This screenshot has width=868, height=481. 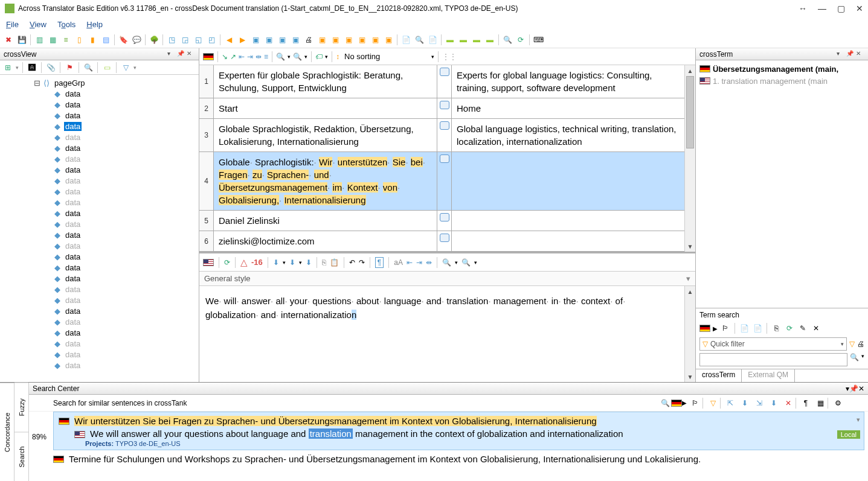 What do you see at coordinates (690, 377) in the screenshot?
I see `scroll-down-icon: ▼` at bounding box center [690, 377].